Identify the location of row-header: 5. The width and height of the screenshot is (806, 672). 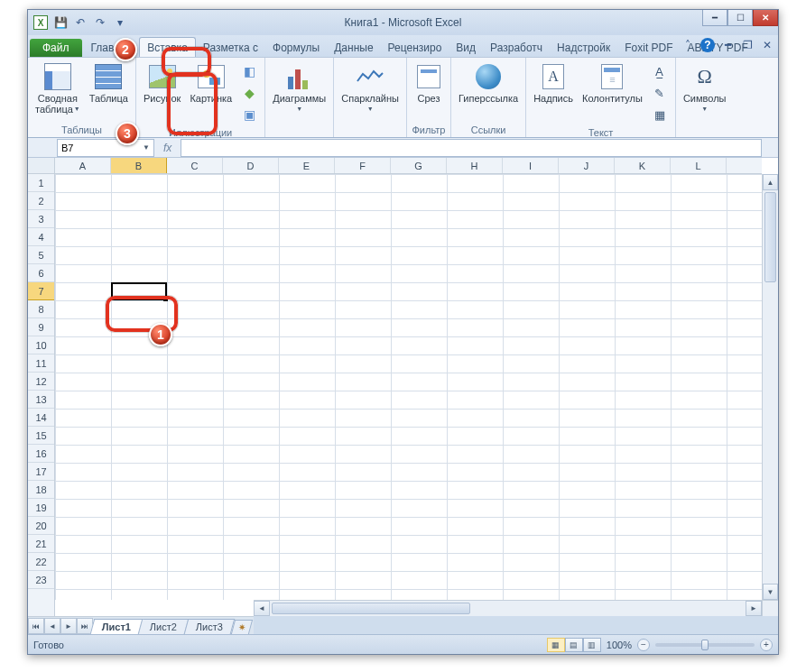
(42, 255).